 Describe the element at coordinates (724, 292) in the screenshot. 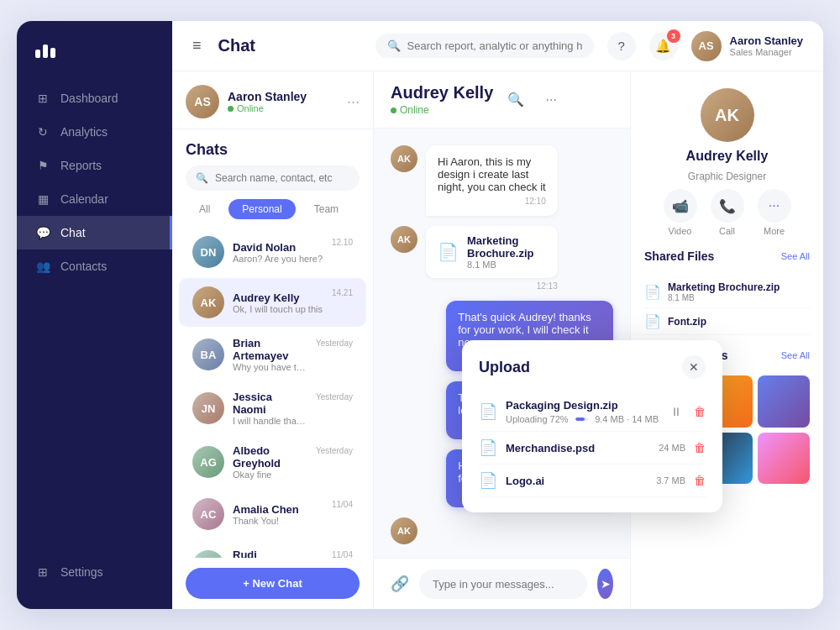

I see `shared-file-info: Marketing Brochure.zip 8.1 MB` at that location.